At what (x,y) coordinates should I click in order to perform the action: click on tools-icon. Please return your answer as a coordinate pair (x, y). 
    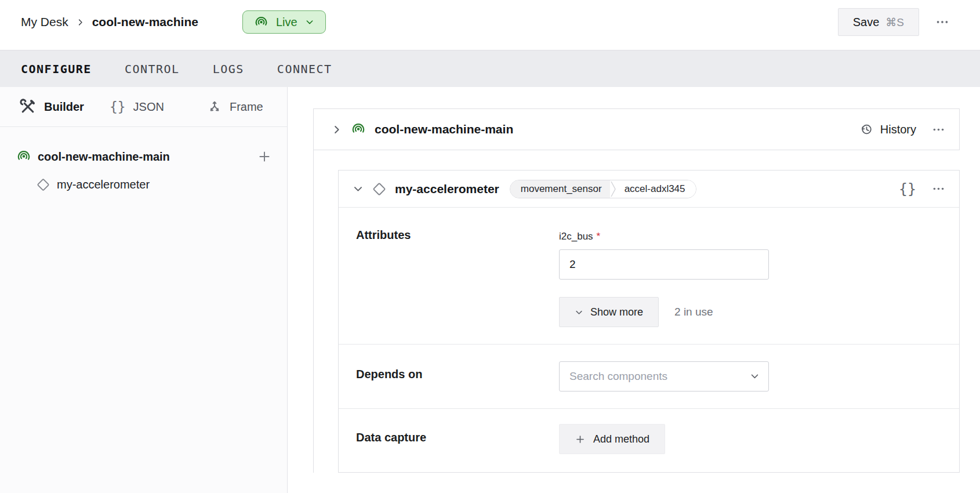
    Looking at the image, I should click on (28, 107).